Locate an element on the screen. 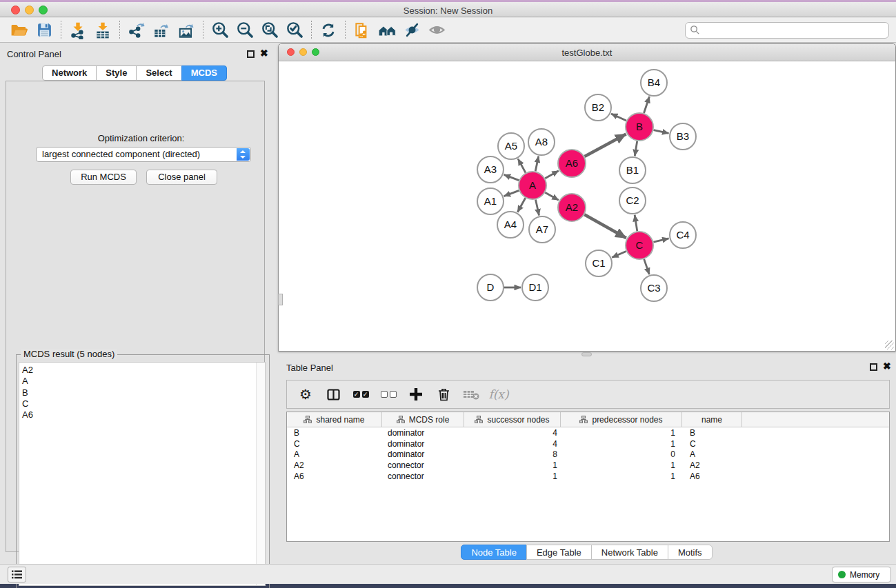 This screenshot has width=896, height=588. graph-edge-A-A3 is located at coordinates (512, 177).